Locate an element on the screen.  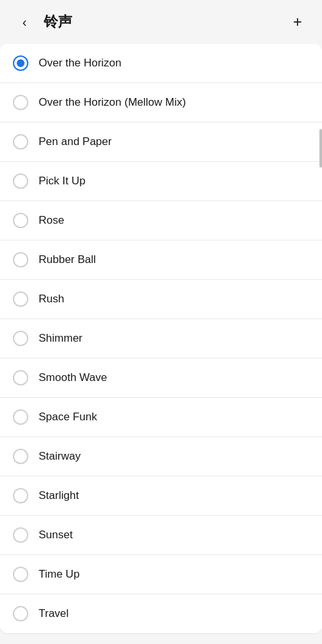
list-item: Rush is located at coordinates (161, 299).